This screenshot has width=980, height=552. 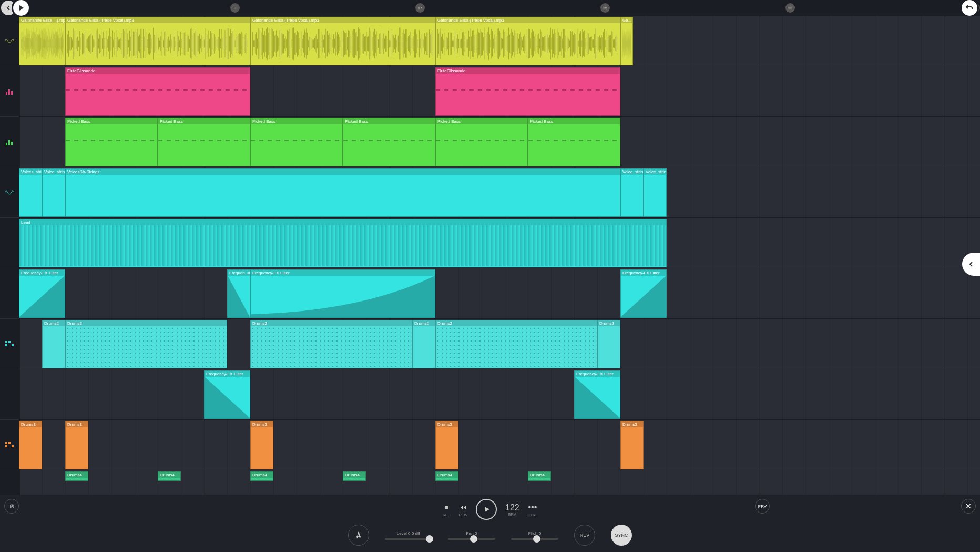 I want to click on timeline-ruler: 917253341, so click(x=505, y=8).